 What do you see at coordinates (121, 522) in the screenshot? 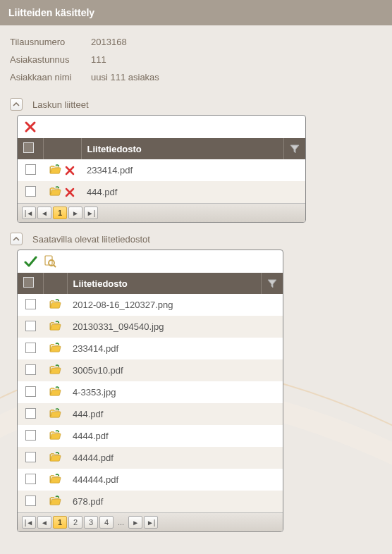
I see `pager-ellipsis: ...` at bounding box center [121, 522].